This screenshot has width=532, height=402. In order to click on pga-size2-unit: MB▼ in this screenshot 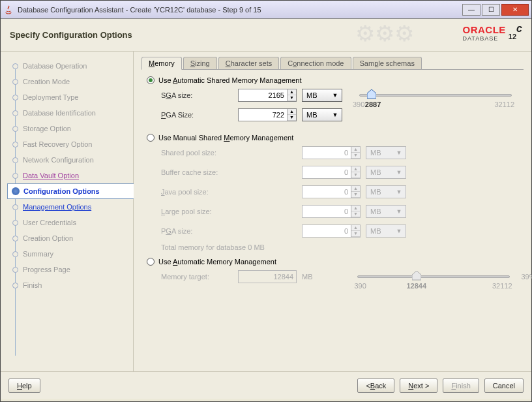, I will do `click(386, 231)`.